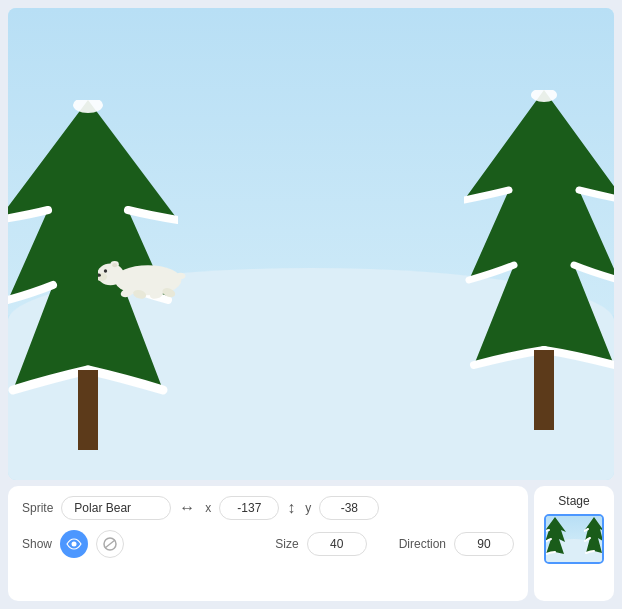 The height and width of the screenshot is (609, 622). Describe the element at coordinates (187, 508) in the screenshot. I see `x-axis-icon: ↔` at that location.